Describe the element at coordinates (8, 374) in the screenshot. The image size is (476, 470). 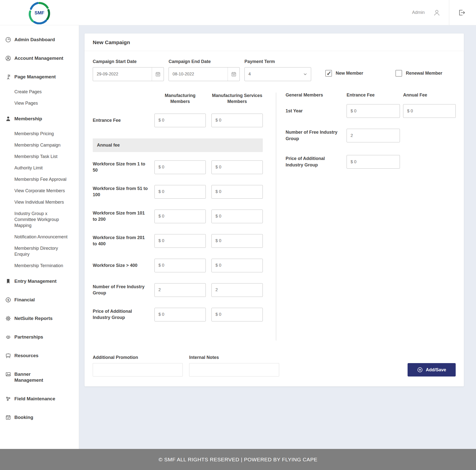
I see `image-icon` at that location.